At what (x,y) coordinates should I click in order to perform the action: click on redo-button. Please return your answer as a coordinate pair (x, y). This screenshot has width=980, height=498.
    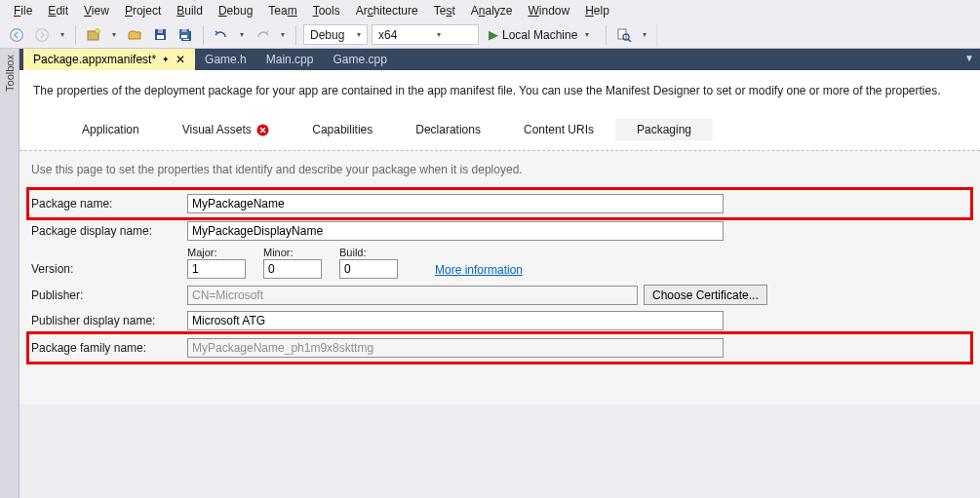
    Looking at the image, I should click on (262, 35).